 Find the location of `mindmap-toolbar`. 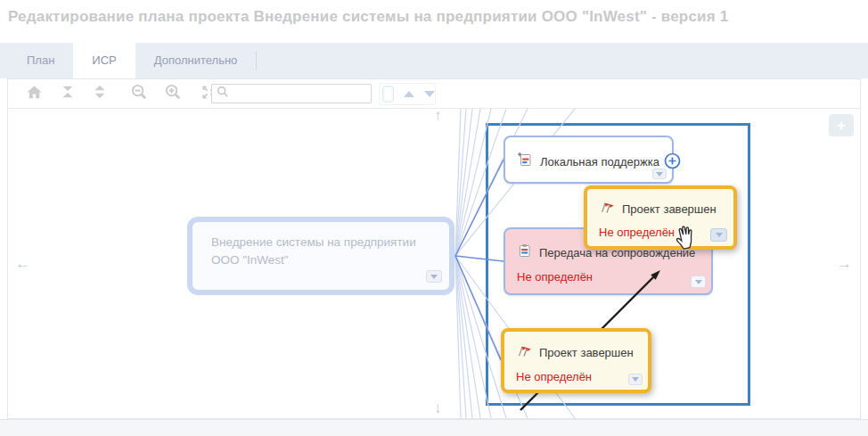

mindmap-toolbar is located at coordinates (434, 95).